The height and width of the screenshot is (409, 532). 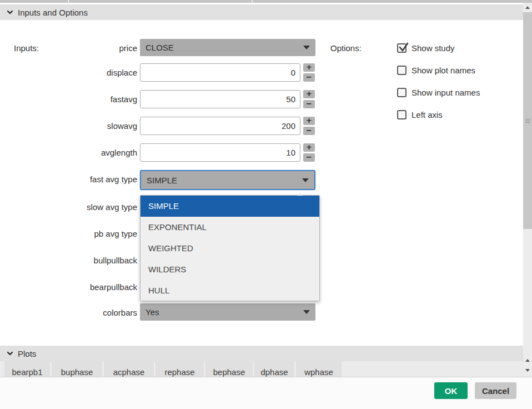 I want to click on checkbox-label: Show study, so click(x=433, y=48).